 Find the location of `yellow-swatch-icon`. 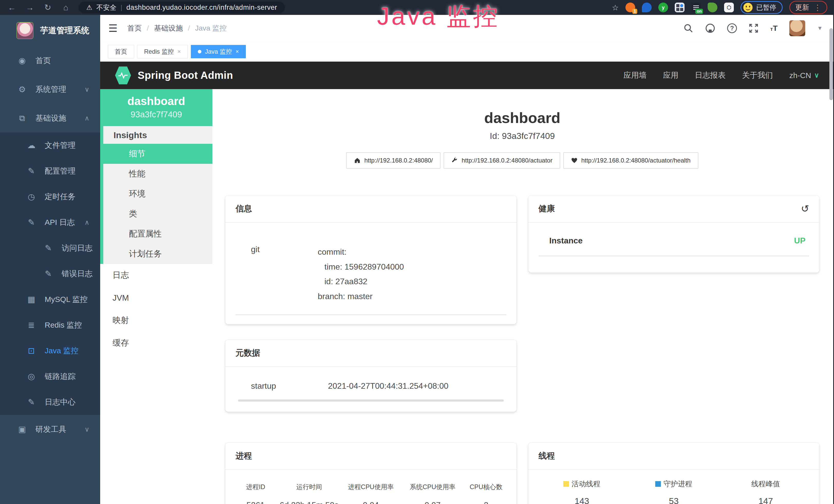

yellow-swatch-icon is located at coordinates (566, 484).